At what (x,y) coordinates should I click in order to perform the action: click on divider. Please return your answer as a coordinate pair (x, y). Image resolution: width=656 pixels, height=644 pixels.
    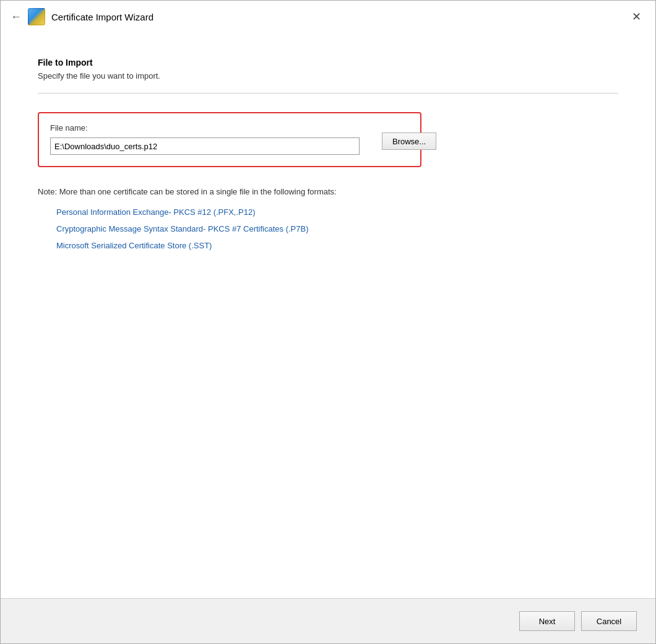
    Looking at the image, I should click on (328, 93).